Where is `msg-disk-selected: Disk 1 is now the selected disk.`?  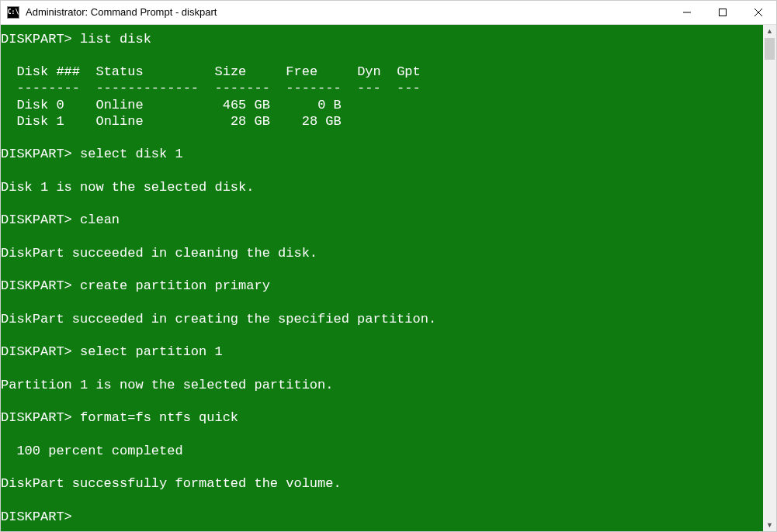
msg-disk-selected: Disk 1 is now the selected disk. is located at coordinates (127, 188).